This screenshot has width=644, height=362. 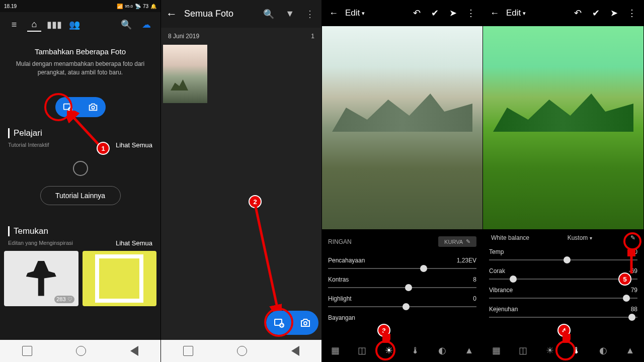 I want to click on eyedropper-icon: ✎, so click(x=633, y=238).